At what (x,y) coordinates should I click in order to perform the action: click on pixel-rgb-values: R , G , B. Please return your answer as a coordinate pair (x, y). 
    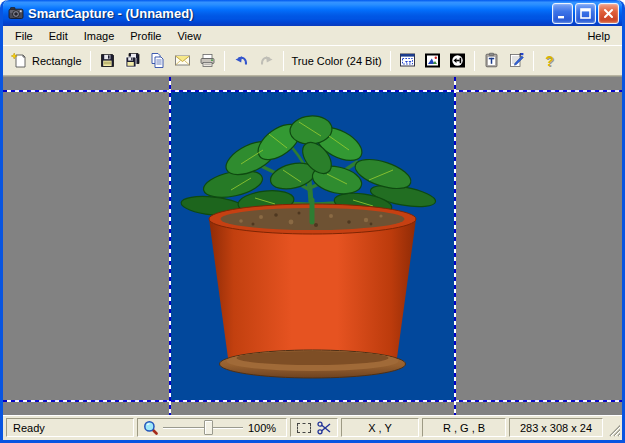
    Looking at the image, I should click on (464, 428).